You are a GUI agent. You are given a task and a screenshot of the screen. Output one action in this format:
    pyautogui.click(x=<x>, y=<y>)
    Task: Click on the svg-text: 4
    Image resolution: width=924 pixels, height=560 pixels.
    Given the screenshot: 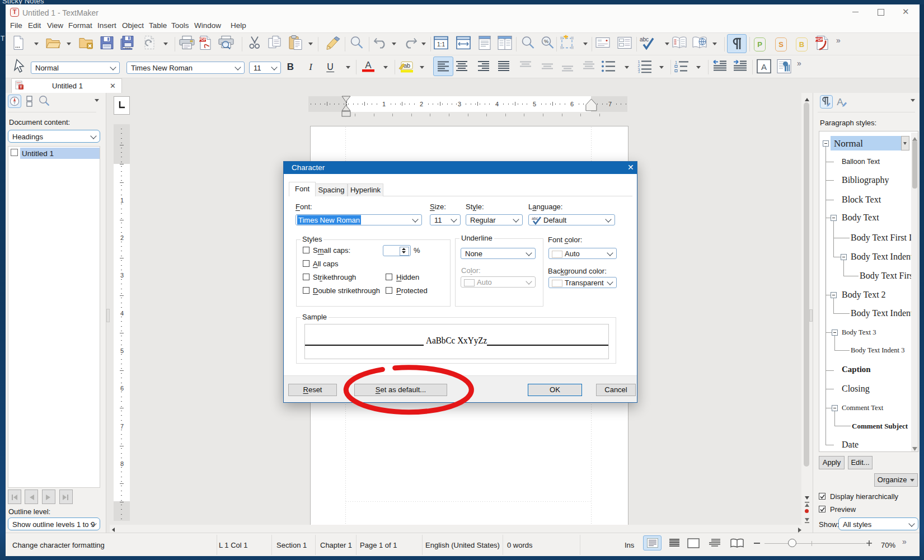 What is the action you would take?
    pyautogui.click(x=639, y=72)
    